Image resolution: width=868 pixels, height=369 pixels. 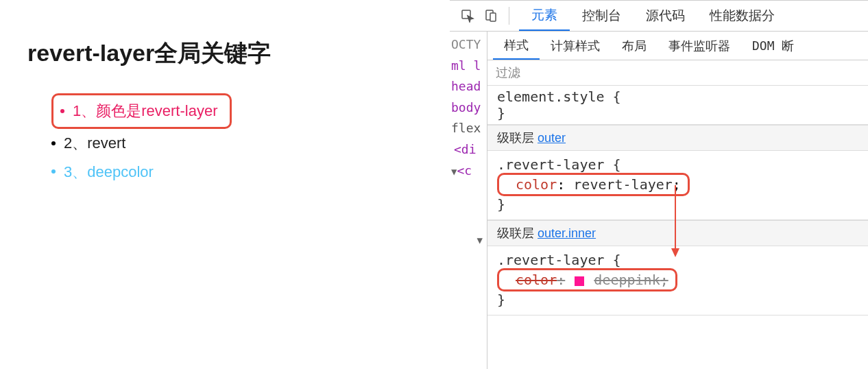 What do you see at coordinates (468, 108) in the screenshot?
I see `dom-line: body` at bounding box center [468, 108].